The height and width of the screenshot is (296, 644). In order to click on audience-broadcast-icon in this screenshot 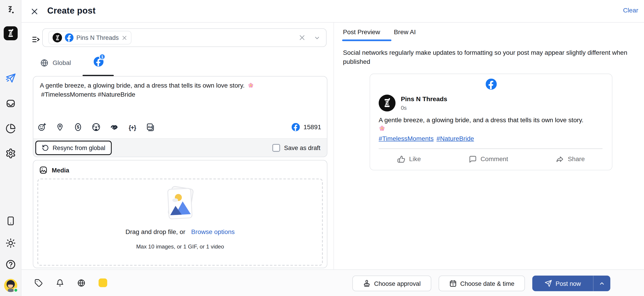, I will do `click(96, 127)`.